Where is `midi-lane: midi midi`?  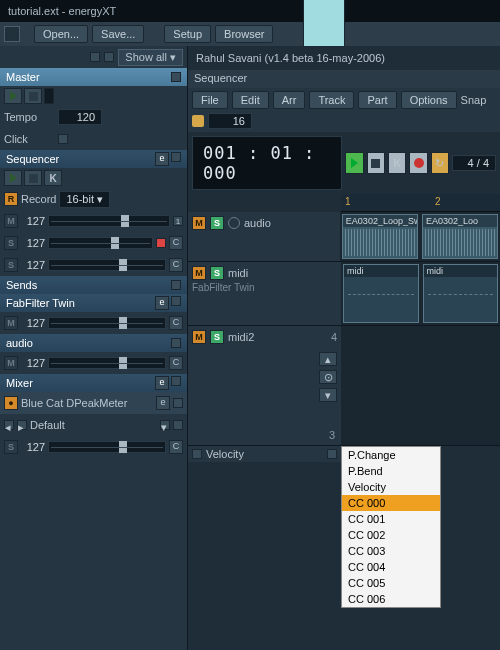 midi-lane: midi midi is located at coordinates (420, 294).